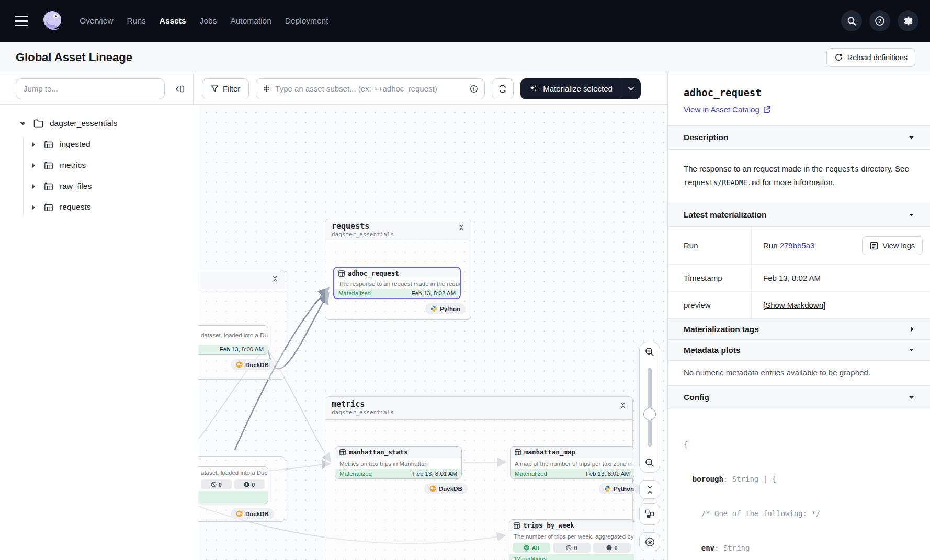  Describe the element at coordinates (650, 542) in the screenshot. I see `download-circle-icon` at that location.